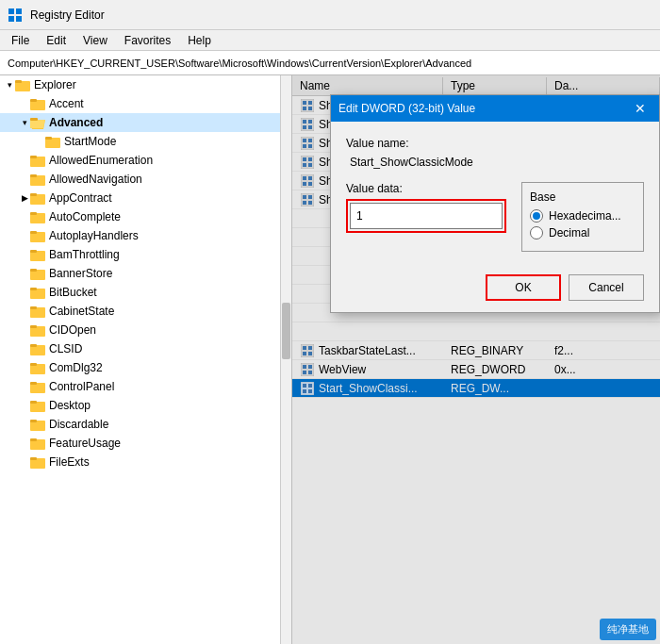 Image resolution: width=660 pixels, height=644 pixels. I want to click on tree-label-cabinet: CabinetState, so click(81, 311).